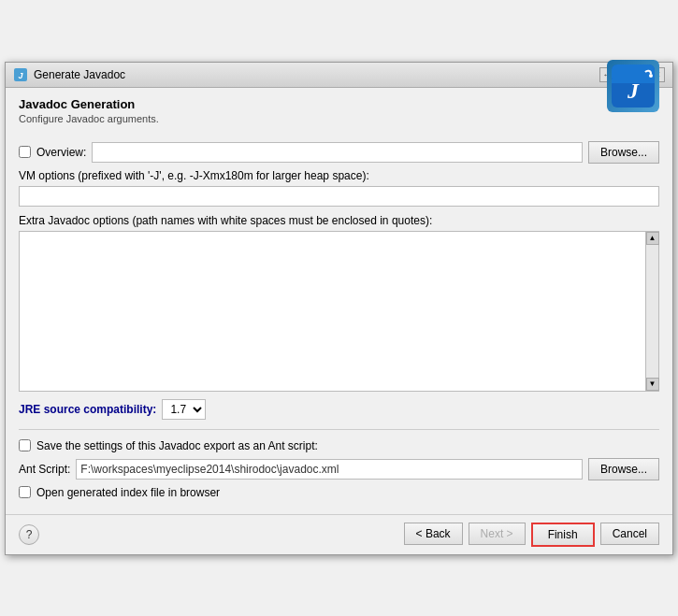 This screenshot has width=678, height=616. Describe the element at coordinates (89, 119) in the screenshot. I see `section-subtitle: Configure Javadoc arguments.` at that location.